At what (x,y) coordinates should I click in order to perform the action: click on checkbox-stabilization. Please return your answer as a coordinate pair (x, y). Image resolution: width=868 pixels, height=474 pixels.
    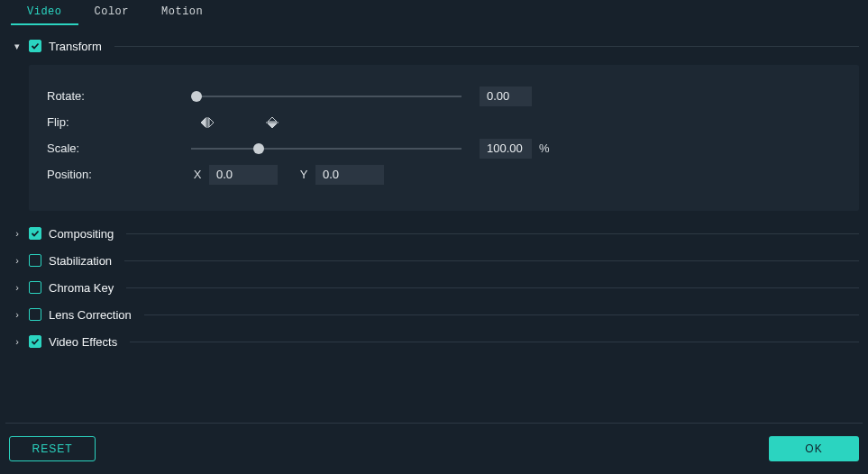
    Looking at the image, I should click on (35, 260).